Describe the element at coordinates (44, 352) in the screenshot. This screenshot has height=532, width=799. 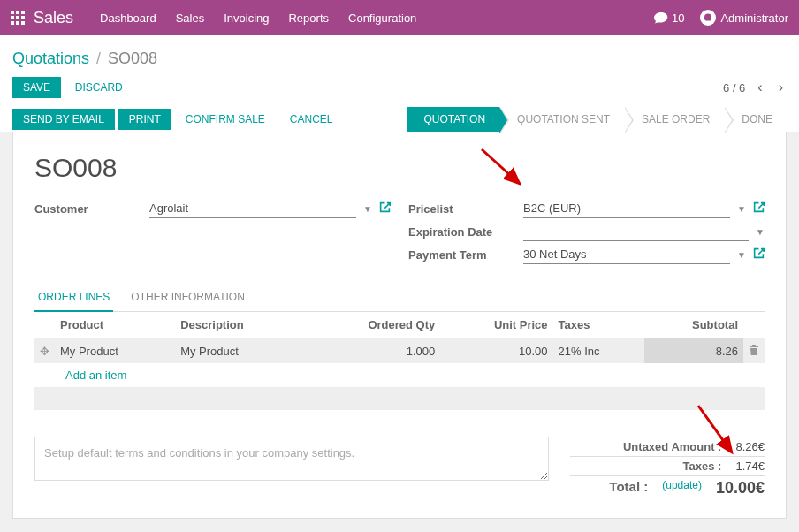
I see `drag-handle-icon: ✥` at that location.